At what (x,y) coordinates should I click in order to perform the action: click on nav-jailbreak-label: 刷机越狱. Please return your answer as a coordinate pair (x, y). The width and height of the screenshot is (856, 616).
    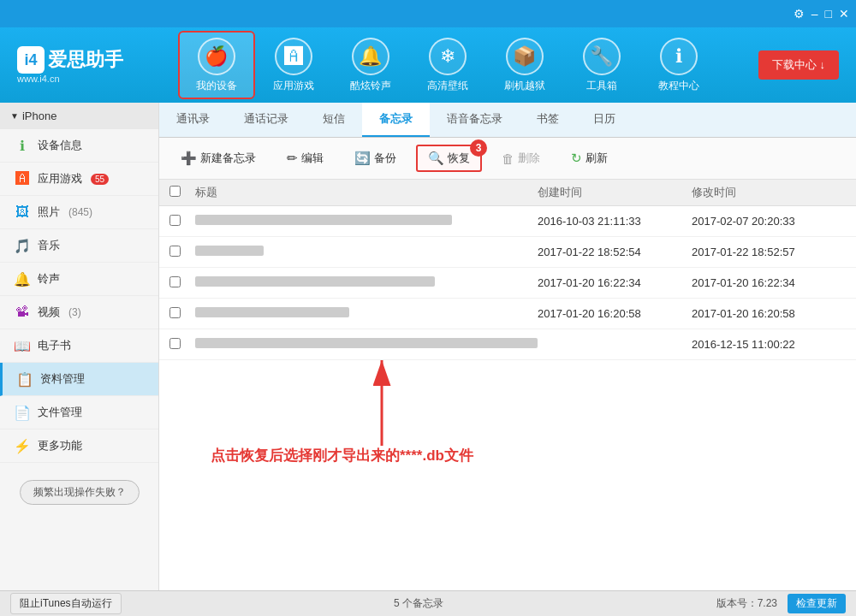
    Looking at the image, I should click on (525, 86).